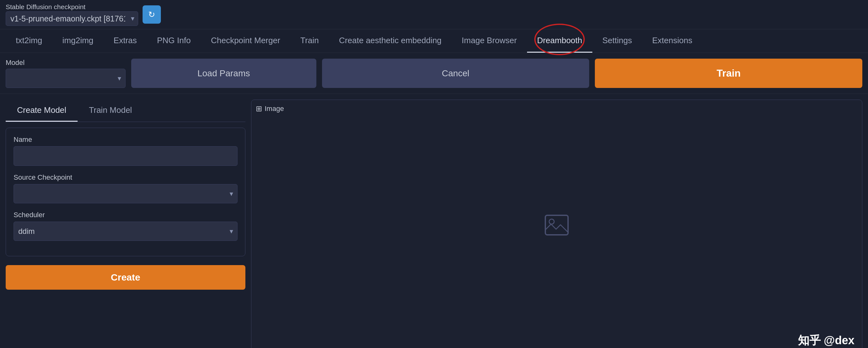 The width and height of the screenshot is (868, 348). Describe the element at coordinates (125, 139) in the screenshot. I see `name-label: Name` at that location.